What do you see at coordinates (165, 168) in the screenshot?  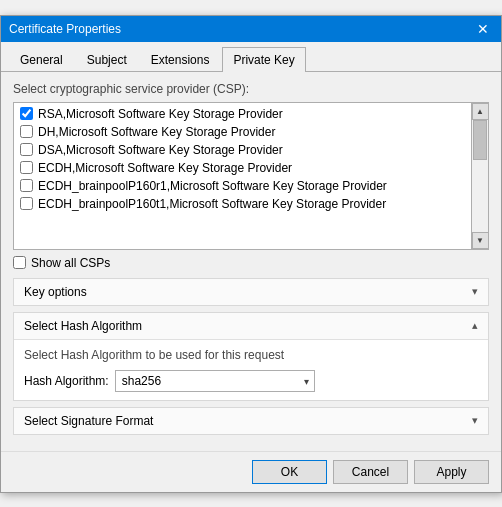 I see `csp-item-label-3: ECDH,Microsoft Software Key Storage Prov…` at bounding box center [165, 168].